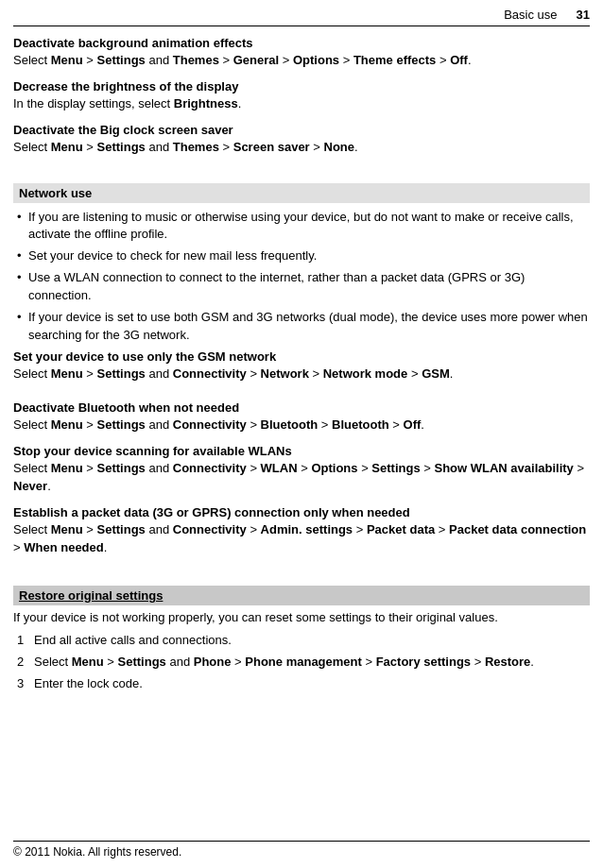  Describe the element at coordinates (302, 140) in the screenshot. I see `section-deactivate-clock: Deactivate the Big clock screen saver Se…` at that location.